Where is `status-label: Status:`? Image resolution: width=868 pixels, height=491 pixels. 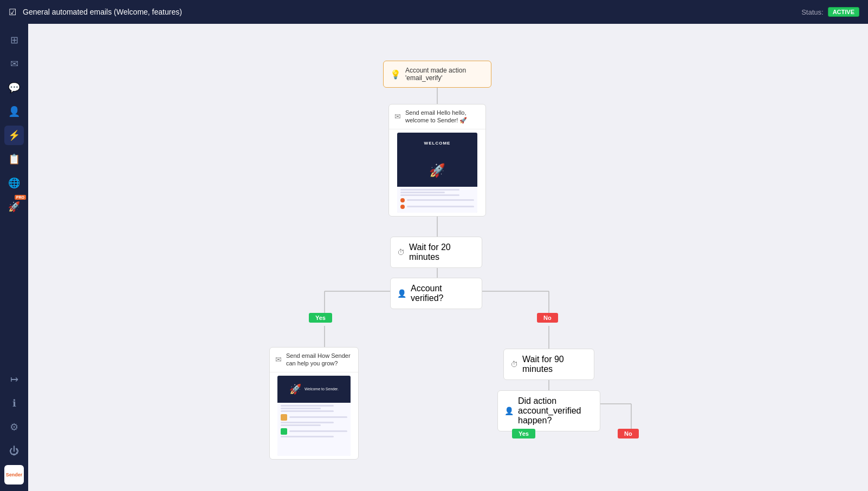
status-label: Status: is located at coordinates (812, 12).